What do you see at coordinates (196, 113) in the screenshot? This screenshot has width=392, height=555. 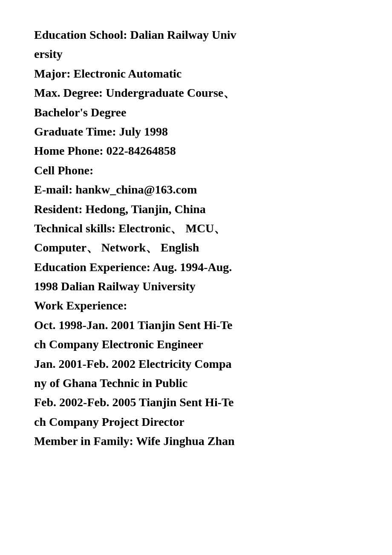 I see `resume-line-4: Bachelor's Degree` at bounding box center [196, 113].